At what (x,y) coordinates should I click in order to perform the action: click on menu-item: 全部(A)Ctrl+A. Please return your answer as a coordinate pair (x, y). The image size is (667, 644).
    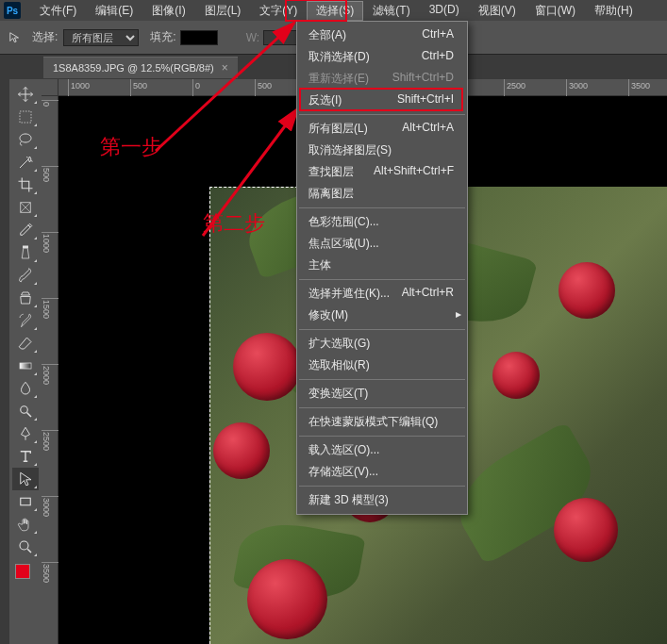
    Looking at the image, I should click on (382, 36).